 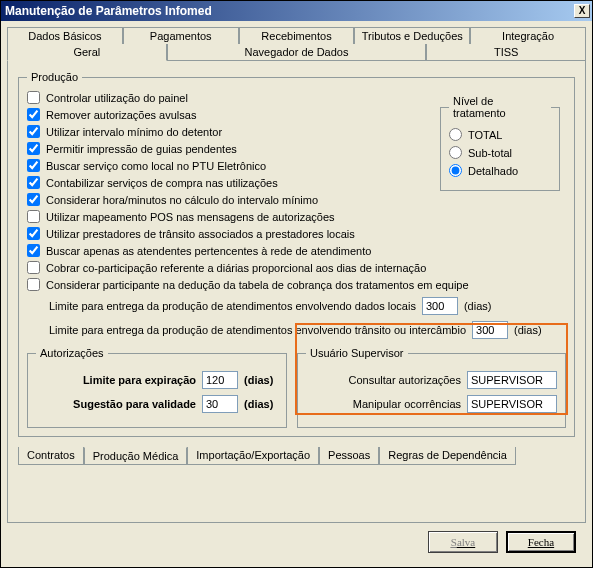 What do you see at coordinates (296, 268) in the screenshot?
I see `check-row: Cobrar co-participação referente a diári…` at bounding box center [296, 268].